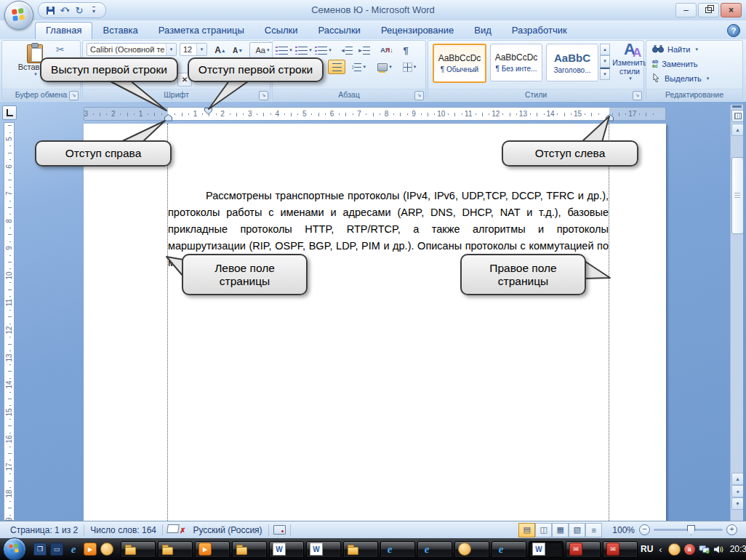 The width and height of the screenshot is (746, 560). What do you see at coordinates (660, 550) in the screenshot?
I see `tray-chevron: ‹` at bounding box center [660, 550].